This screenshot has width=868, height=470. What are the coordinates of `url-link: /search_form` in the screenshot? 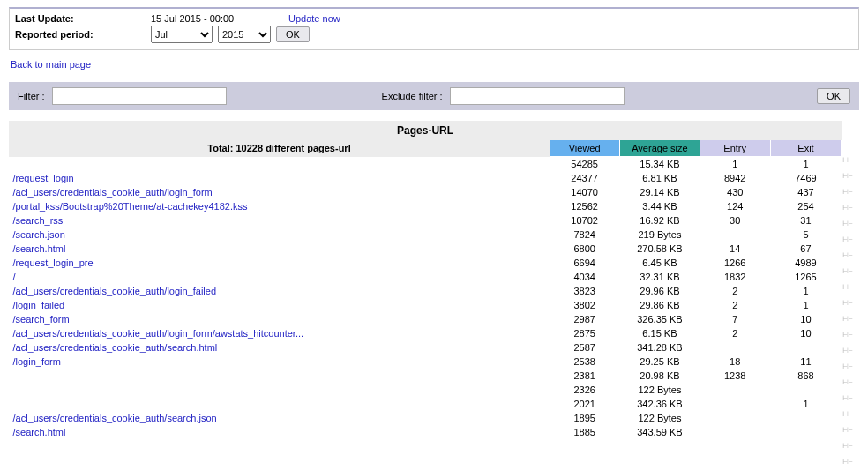 It's located at (41, 319).